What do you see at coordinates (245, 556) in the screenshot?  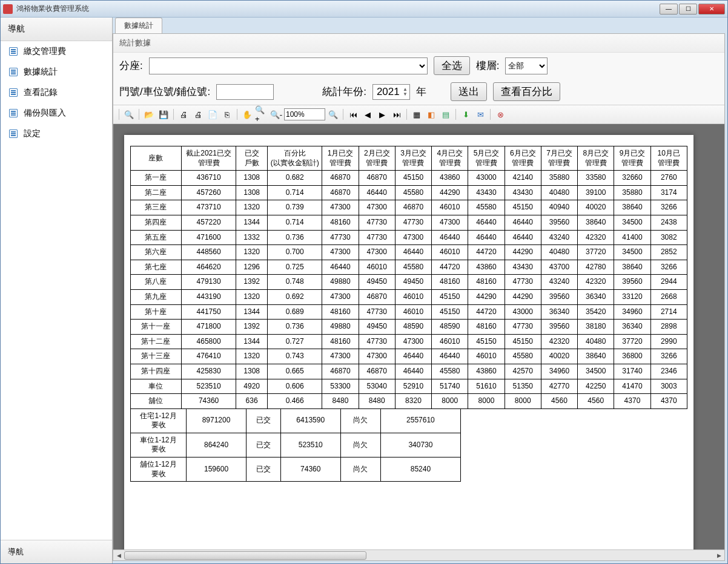 I see `scroll-thumb` at bounding box center [245, 556].